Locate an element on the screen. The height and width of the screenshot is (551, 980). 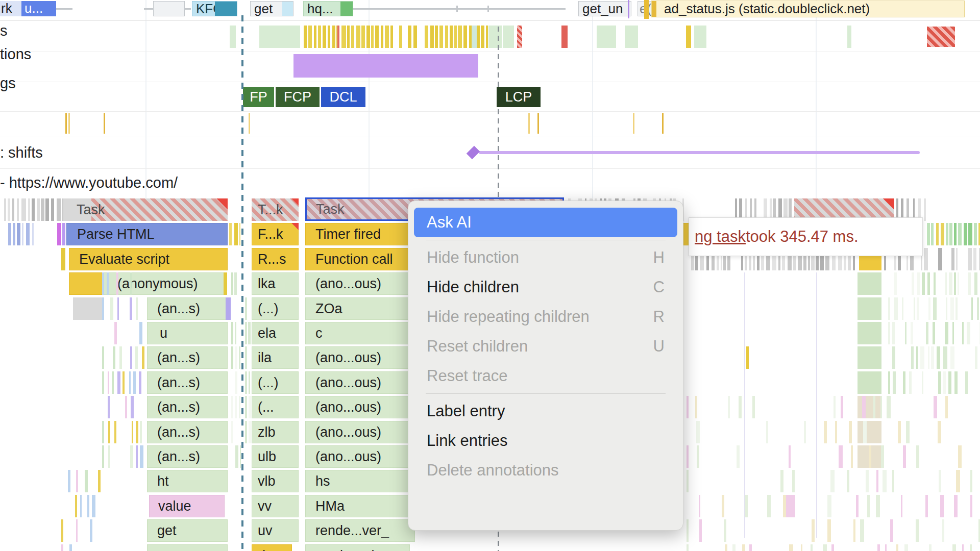
network-request-label: get is located at coordinates (263, 9).